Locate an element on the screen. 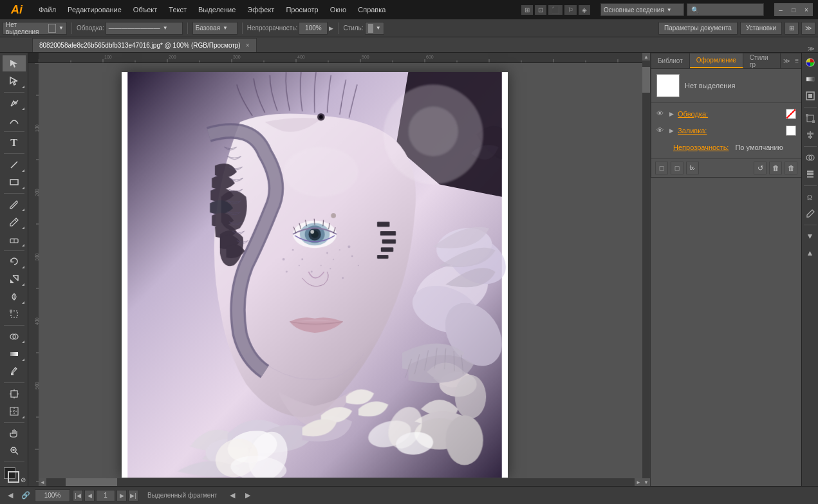 This screenshot has width=818, height=504. fill-expand-arrow: ▶ is located at coordinates (672, 131).